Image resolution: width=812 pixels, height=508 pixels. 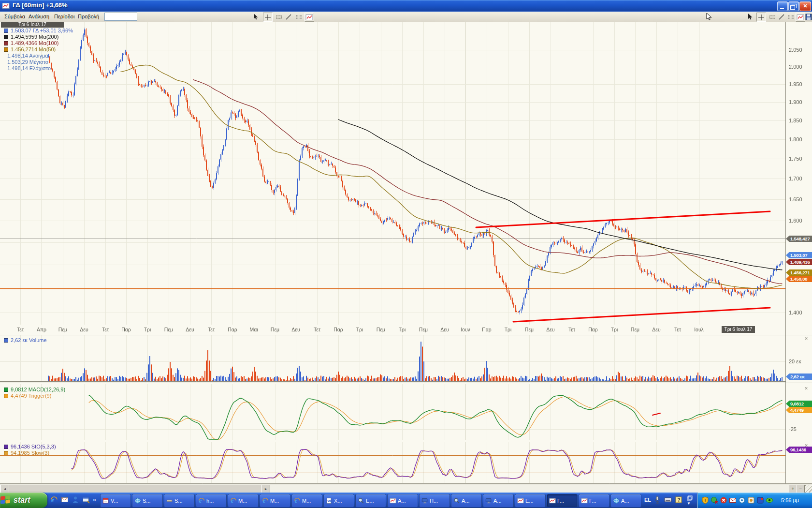 I want to click on task-button: eh..., so click(x=211, y=501).